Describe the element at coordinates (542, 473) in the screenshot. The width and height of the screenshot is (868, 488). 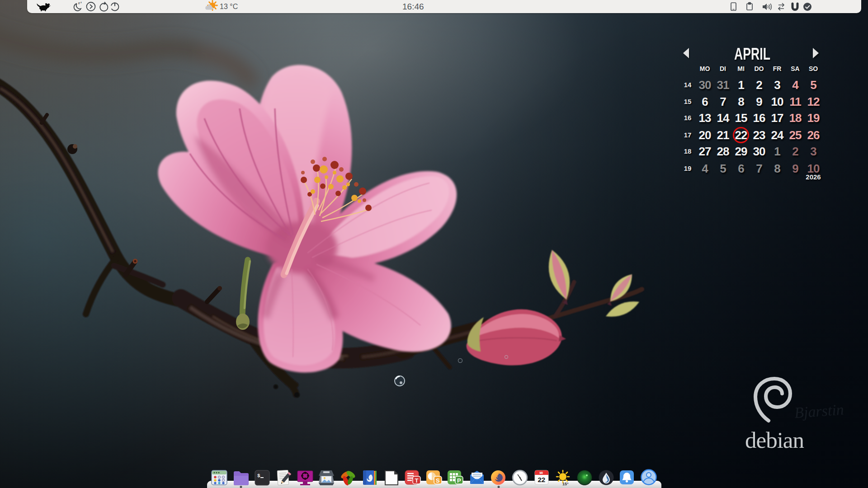
I see `svg-text: MI` at that location.